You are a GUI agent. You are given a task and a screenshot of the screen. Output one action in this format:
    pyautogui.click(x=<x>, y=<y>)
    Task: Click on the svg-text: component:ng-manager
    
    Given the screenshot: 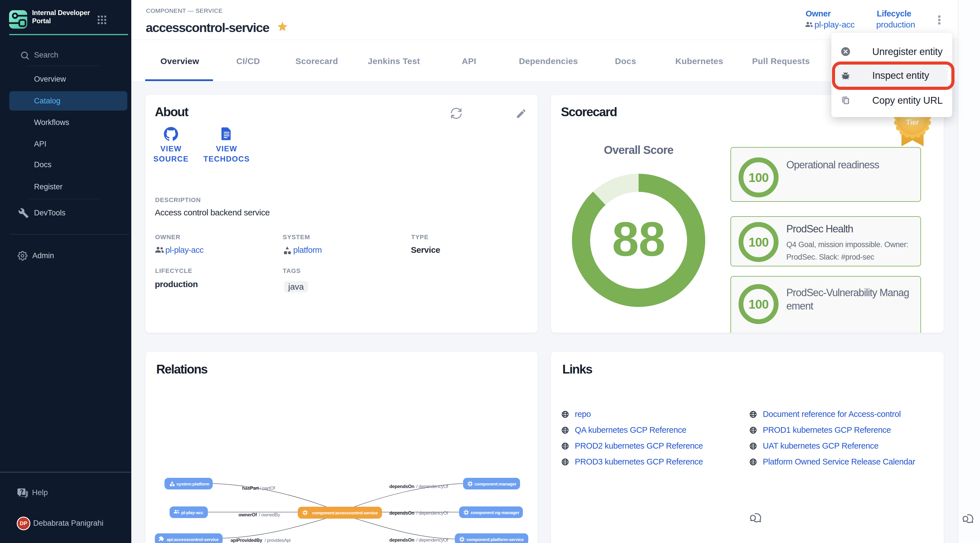 What is the action you would take?
    pyautogui.click(x=495, y=513)
    